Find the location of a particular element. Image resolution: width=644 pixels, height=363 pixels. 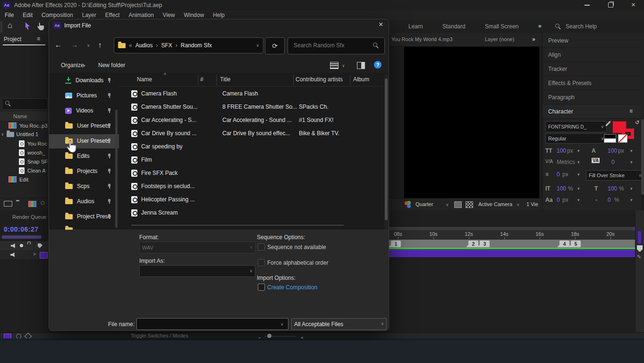

sidebar-item-videos: Videos is located at coordinates (79, 111).